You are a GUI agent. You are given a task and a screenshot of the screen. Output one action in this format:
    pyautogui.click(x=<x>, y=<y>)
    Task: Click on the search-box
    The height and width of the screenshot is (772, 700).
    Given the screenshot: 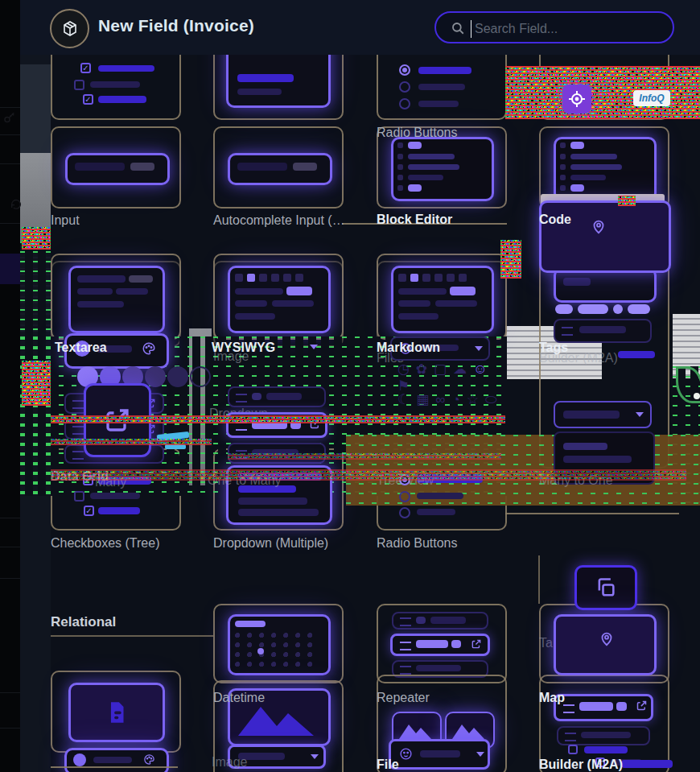 What is the action you would take?
    pyautogui.click(x=554, y=27)
    